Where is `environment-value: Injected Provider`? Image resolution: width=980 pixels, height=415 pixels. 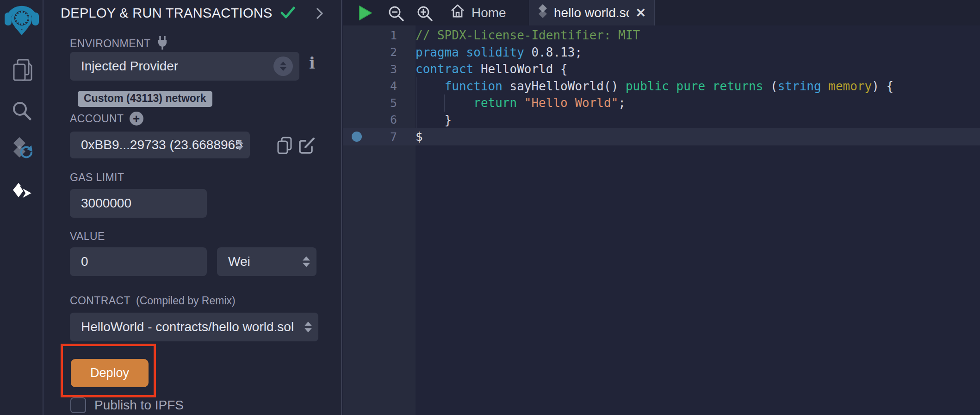
environment-value: Injected Provider is located at coordinates (190, 66).